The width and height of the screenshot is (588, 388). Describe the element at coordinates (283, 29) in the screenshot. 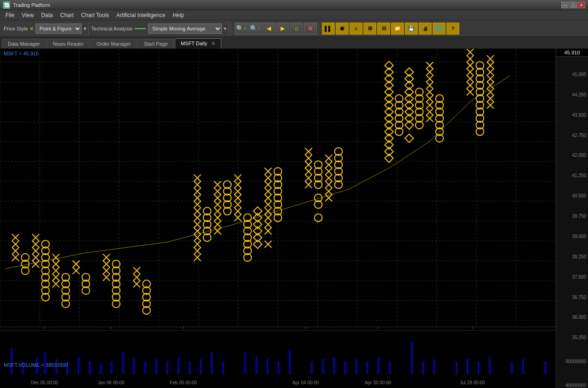

I see `forward-button: ►` at that location.